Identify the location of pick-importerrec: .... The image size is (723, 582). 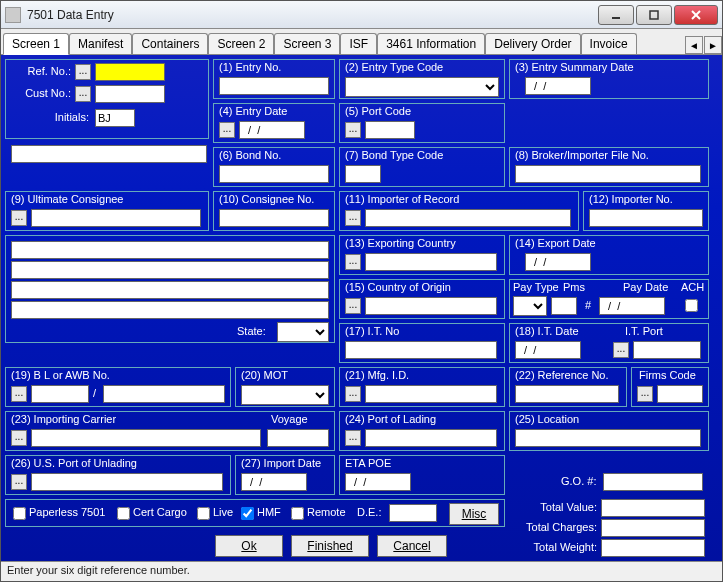
(353, 218).